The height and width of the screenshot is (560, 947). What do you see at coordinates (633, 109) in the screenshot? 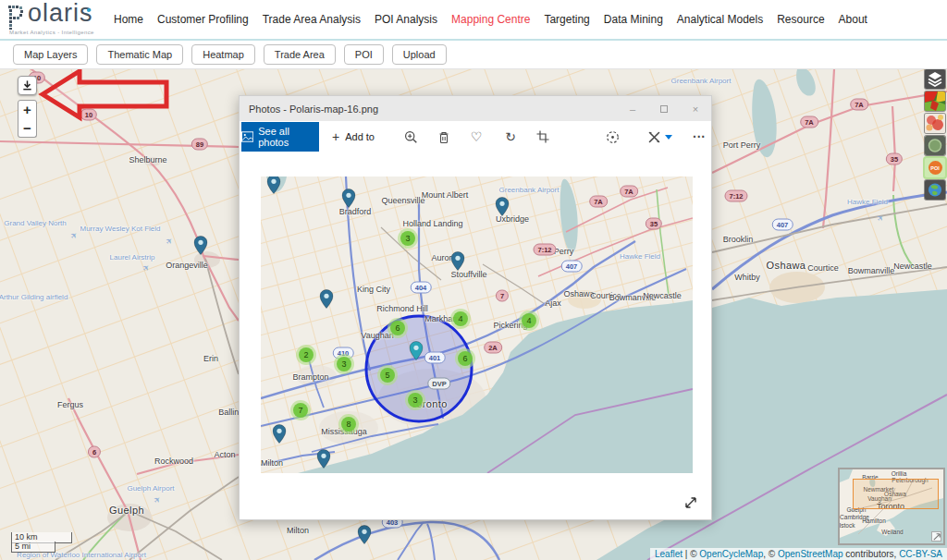
I see `minimize-button: –` at bounding box center [633, 109].